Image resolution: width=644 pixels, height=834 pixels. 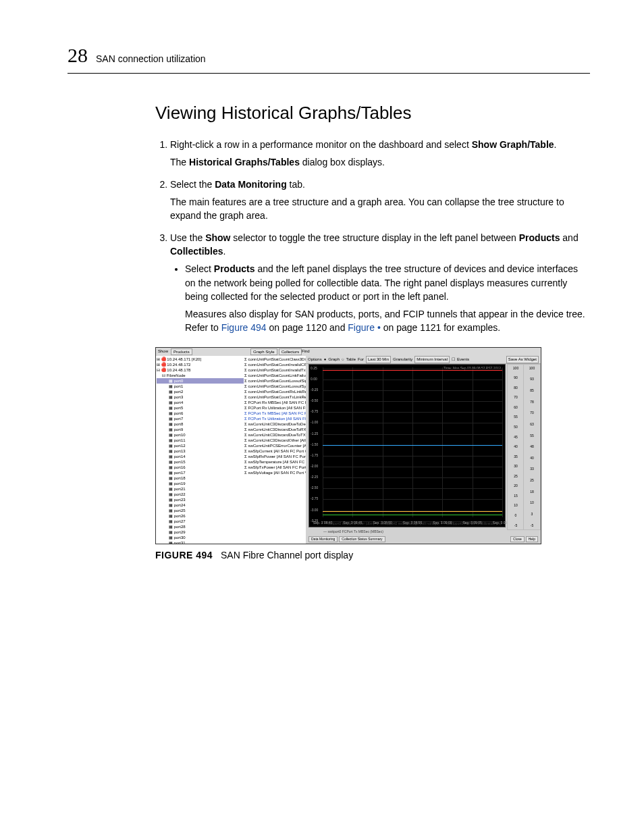 What do you see at coordinates (290, 352) in the screenshot?
I see `collectors-button: Collectors` at bounding box center [290, 352].